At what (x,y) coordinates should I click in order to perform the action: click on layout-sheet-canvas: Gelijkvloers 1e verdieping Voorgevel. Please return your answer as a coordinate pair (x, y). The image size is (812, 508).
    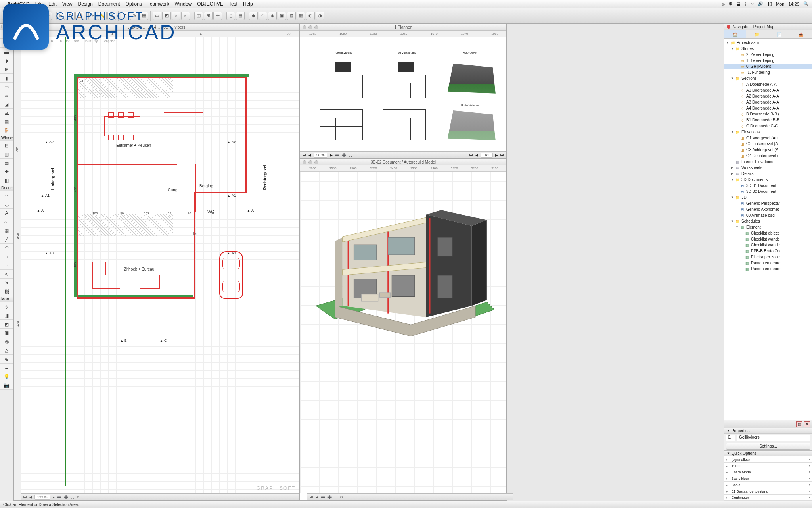
    Looking at the image, I should click on (407, 100).